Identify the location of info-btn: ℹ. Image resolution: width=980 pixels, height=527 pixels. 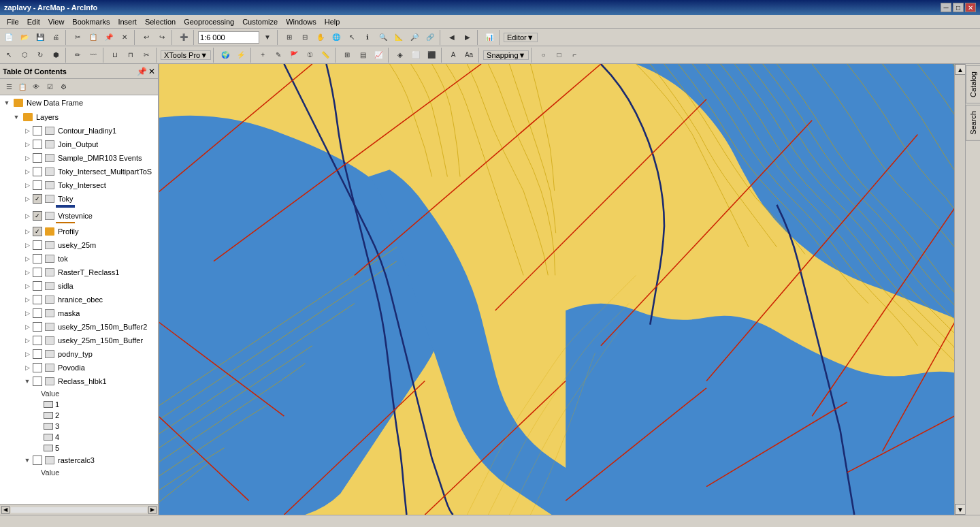
(368, 37).